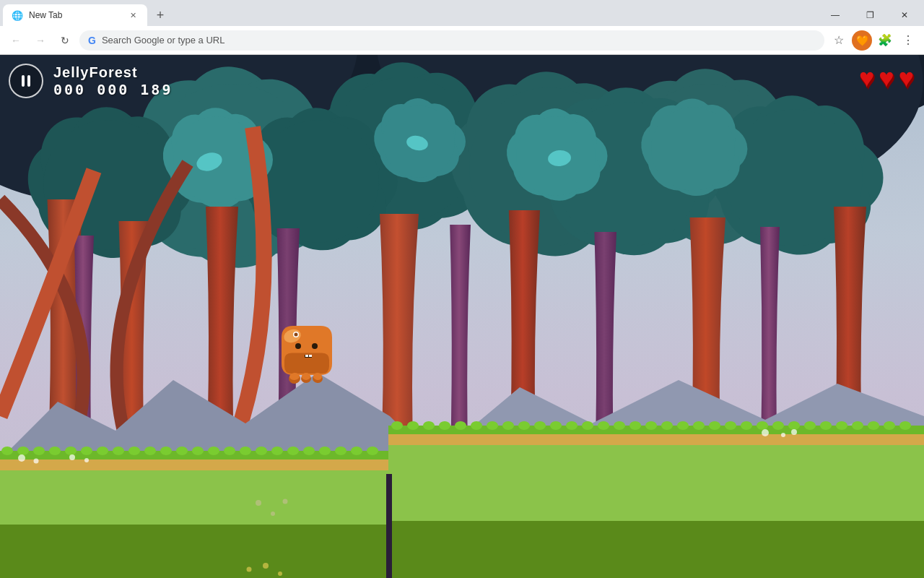 This screenshot has width=924, height=578. What do you see at coordinates (873, 40) in the screenshot?
I see `toolbar-icons: ☆ 🧡 🧩 ⋮` at bounding box center [873, 40].